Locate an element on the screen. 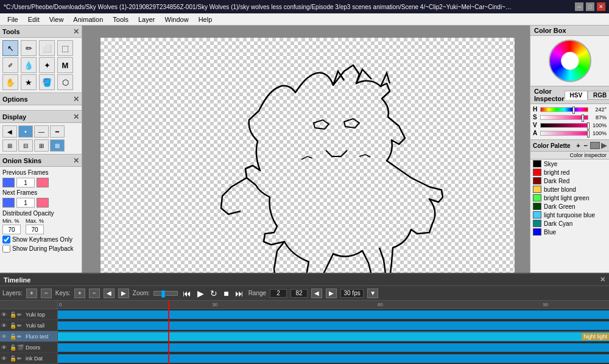 The width and height of the screenshot is (609, 364). palette-scroll-right: ▶ is located at coordinates (604, 145).